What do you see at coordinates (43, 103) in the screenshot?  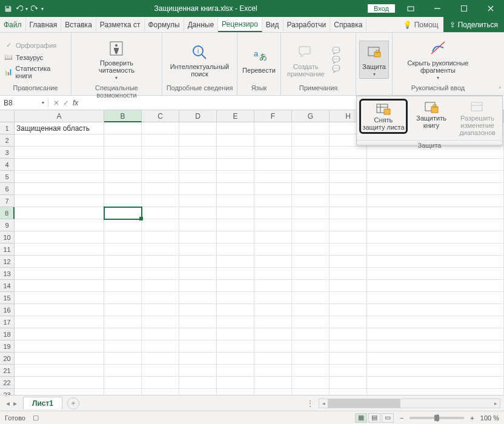 I see `name-box-dropdown-icon: ▾` at bounding box center [43, 103].